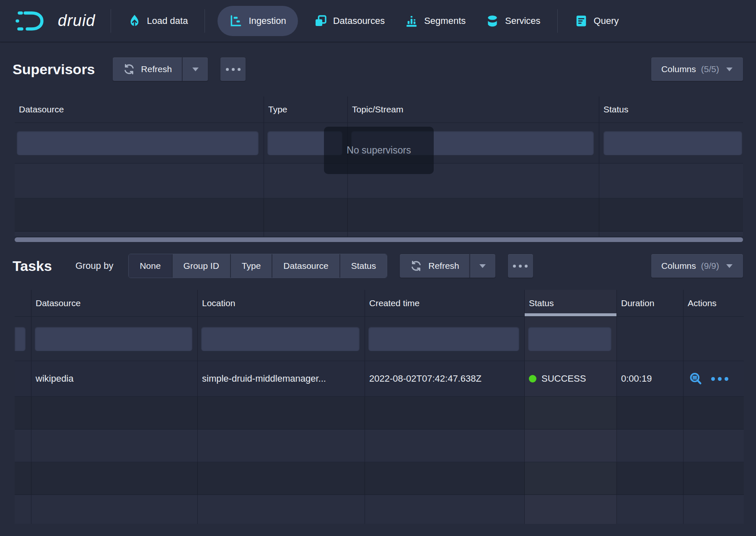  Describe the element at coordinates (115, 379) in the screenshot. I see `task-datasource-cell: wikipedia` at that location.